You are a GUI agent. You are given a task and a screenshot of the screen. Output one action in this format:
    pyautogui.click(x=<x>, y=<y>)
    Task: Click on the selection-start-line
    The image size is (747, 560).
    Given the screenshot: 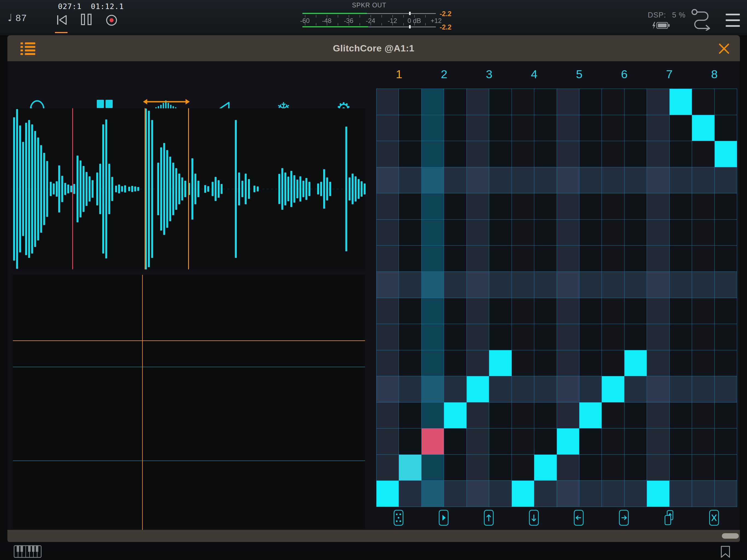 What is the action you would take?
    pyautogui.click(x=145, y=189)
    